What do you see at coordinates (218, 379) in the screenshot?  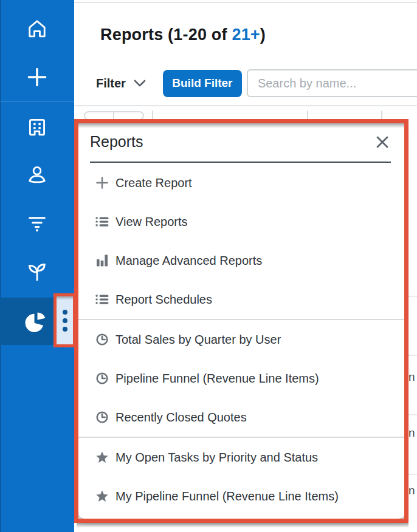 I see `menu-item-label: Pipeline Funnel (Revenue Line Items)` at bounding box center [218, 379].